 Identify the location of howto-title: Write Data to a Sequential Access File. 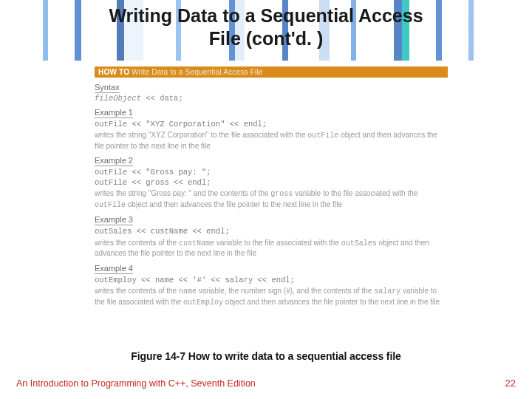
(197, 72).